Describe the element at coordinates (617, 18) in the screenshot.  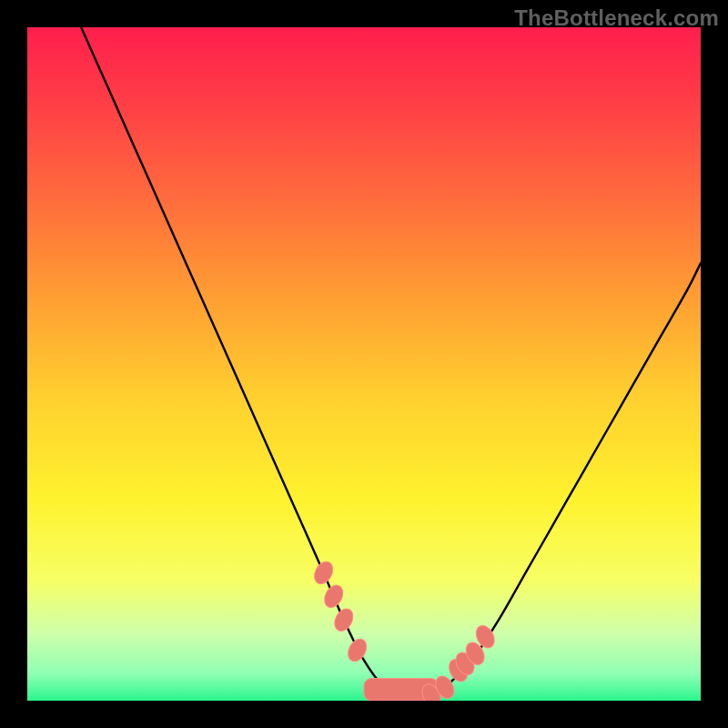
I see `watermark-text: TheBottleneck.com` at that location.